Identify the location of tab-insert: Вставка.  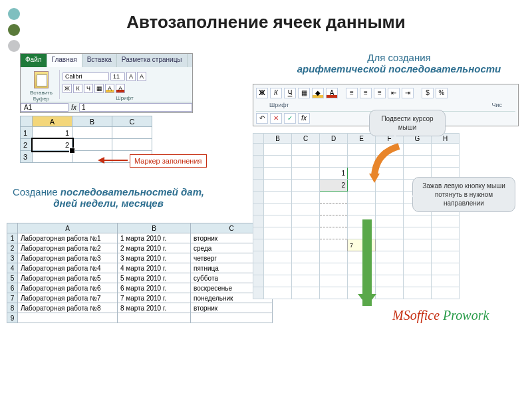
(100, 61).